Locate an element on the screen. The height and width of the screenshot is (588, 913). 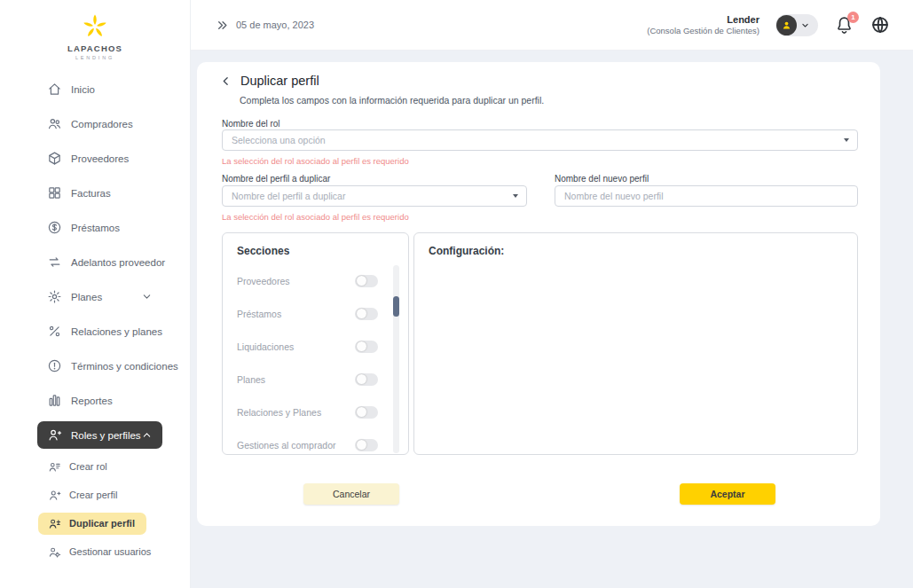
sidebar-item-compradores: Compradores is located at coordinates (95, 124).